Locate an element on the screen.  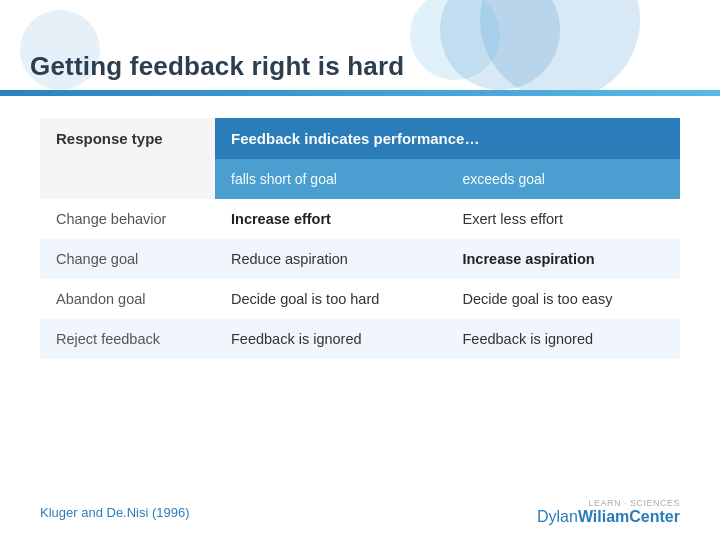
falls-short-cell: Reduce aspiration is located at coordinates (330, 259).